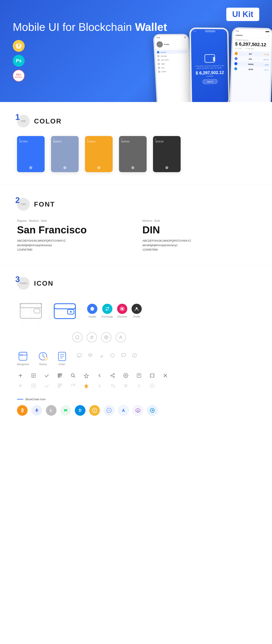 The image size is (272, 644). What do you see at coordinates (65, 311) in the screenshot?
I see `filled-wallet-container` at bounding box center [65, 311].